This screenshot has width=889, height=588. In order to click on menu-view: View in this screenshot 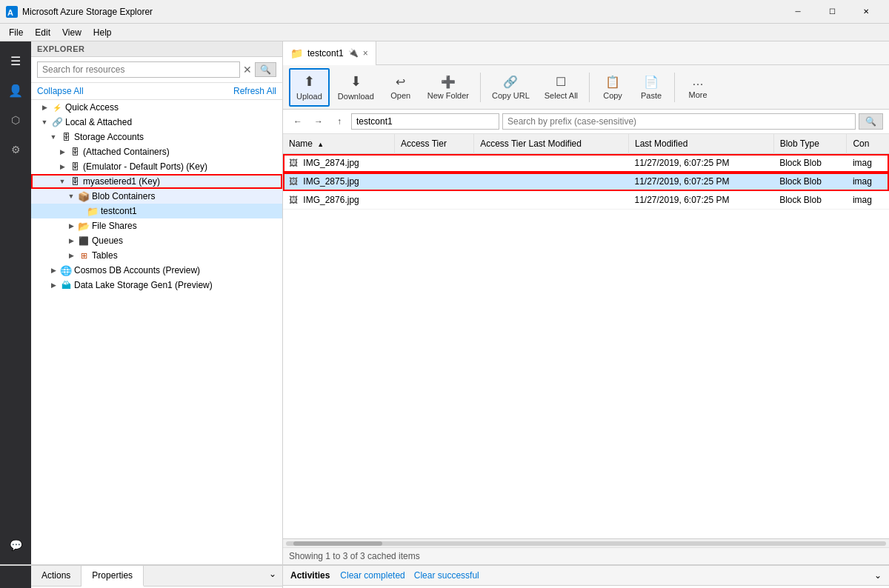, I will do `click(72, 33)`.